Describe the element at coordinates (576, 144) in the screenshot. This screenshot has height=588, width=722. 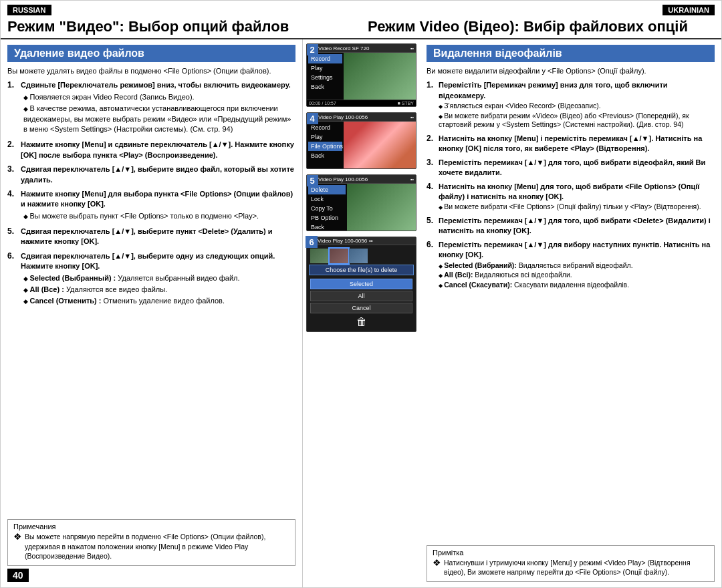
I see `rstep-2-content: Натисніть на кнопку [Menu] і перемістіть…` at that location.